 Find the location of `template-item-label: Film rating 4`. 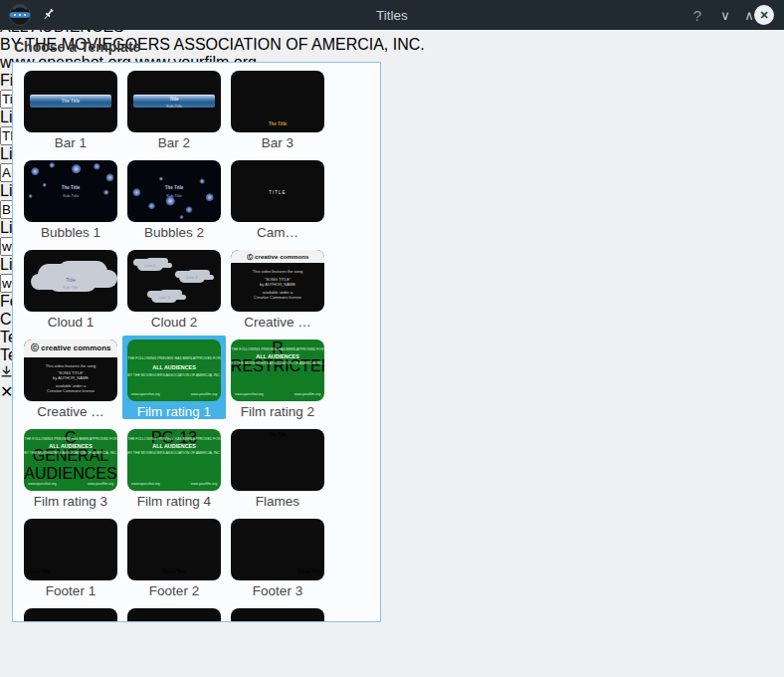

template-item-label: Film rating 4 is located at coordinates (174, 502).